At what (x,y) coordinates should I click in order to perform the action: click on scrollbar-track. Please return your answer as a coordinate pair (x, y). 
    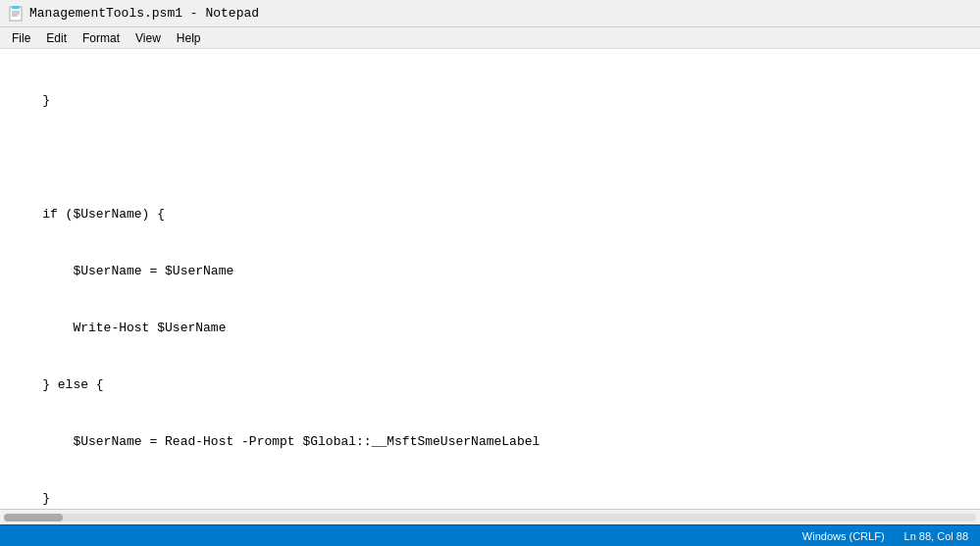
    Looking at the image, I should click on (490, 518).